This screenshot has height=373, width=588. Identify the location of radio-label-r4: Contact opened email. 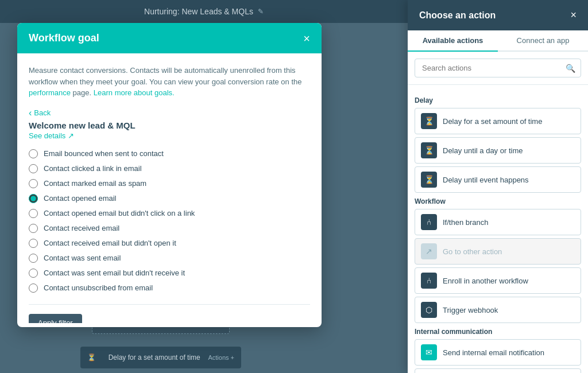
(80, 199).